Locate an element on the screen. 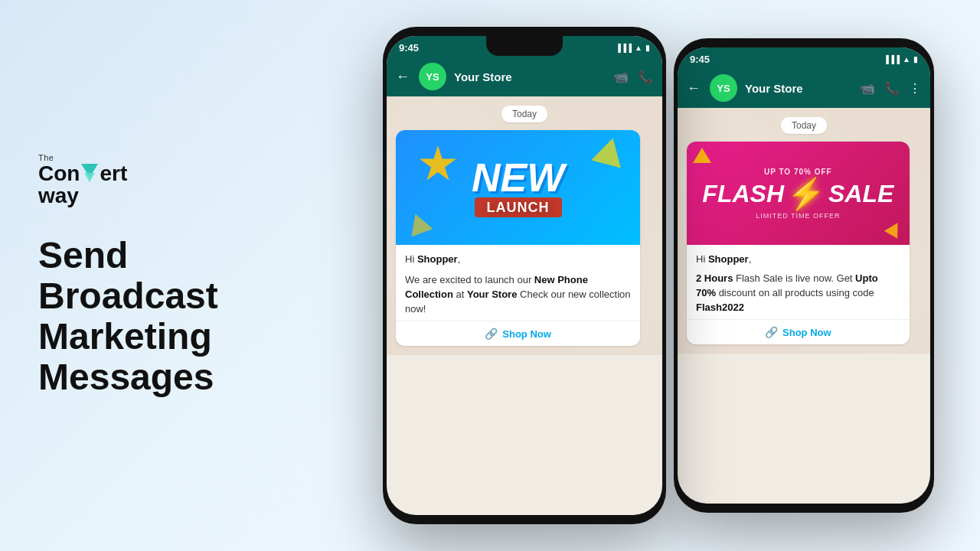 The width and height of the screenshot is (980, 551). message-bubble-back: UP TO 70% OFF FLASH ⚡ SALE LIMITED TIME … is located at coordinates (798, 243).